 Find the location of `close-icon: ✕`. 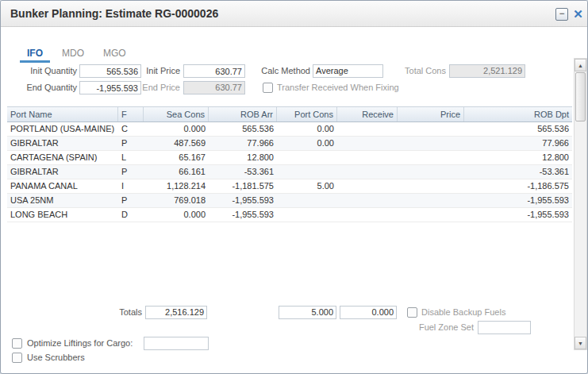

close-icon: ✕ is located at coordinates (578, 14).